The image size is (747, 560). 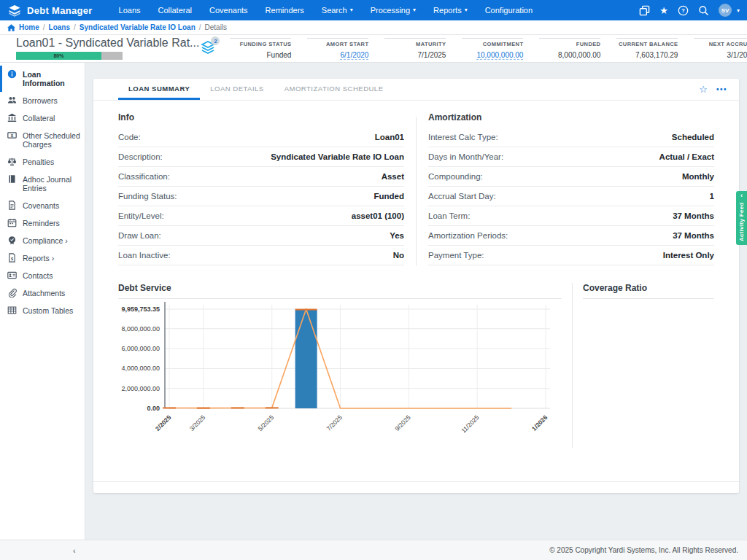 I want to click on info-row: Description:Syndicated Variable Rate IO …, so click(x=261, y=158).